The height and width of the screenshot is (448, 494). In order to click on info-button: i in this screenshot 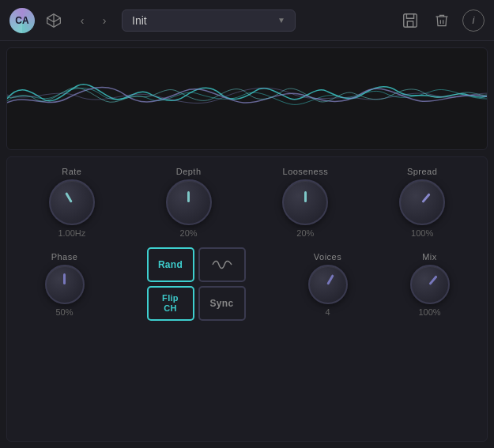, I will do `click(473, 21)`.